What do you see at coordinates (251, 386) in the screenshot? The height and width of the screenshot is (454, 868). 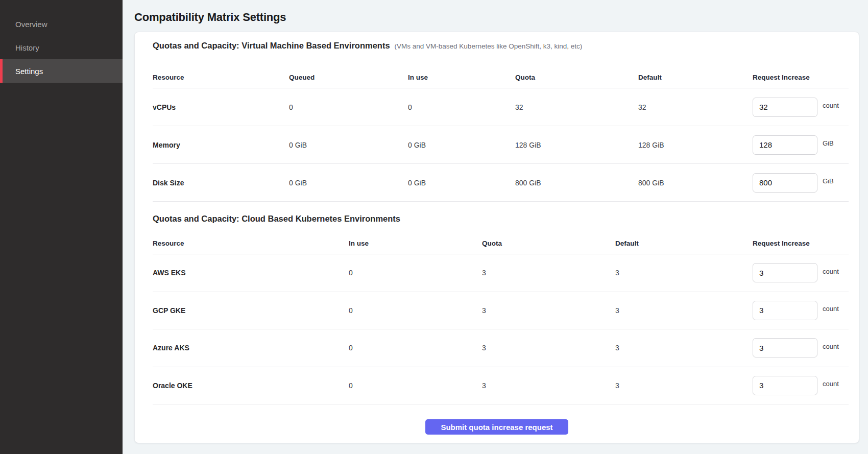 I see `row-resource-label: Oracle OKE` at bounding box center [251, 386].